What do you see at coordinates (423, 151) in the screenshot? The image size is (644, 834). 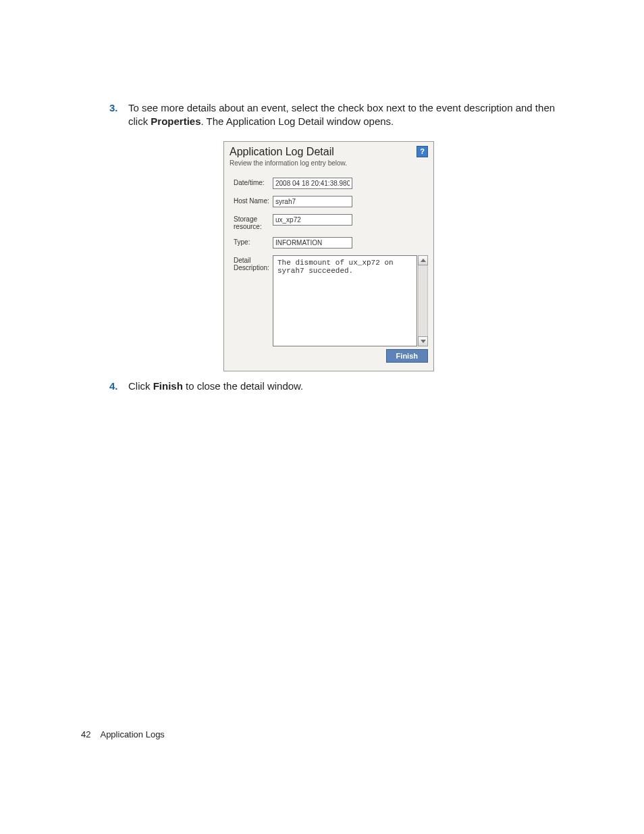 I see `help-icon: ?` at bounding box center [423, 151].